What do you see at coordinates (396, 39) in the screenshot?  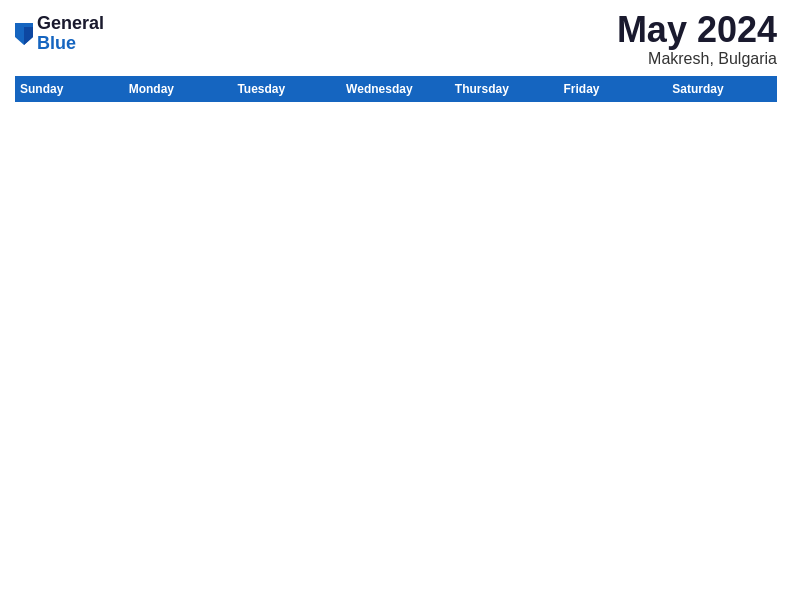 I see `header: General Blue May 2024 Makresh, Bulgaria` at bounding box center [396, 39].